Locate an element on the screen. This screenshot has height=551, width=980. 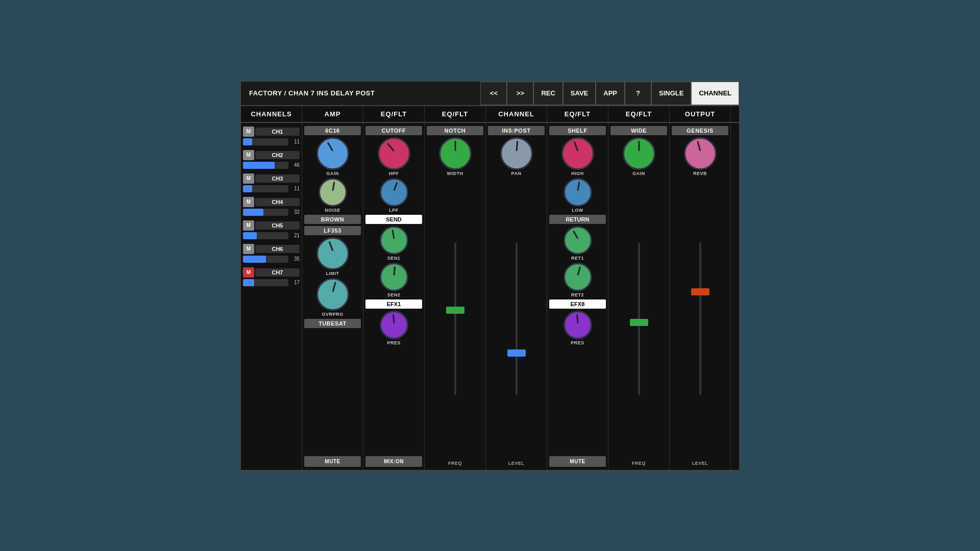
fader-bg-ch7 is located at coordinates (265, 283).